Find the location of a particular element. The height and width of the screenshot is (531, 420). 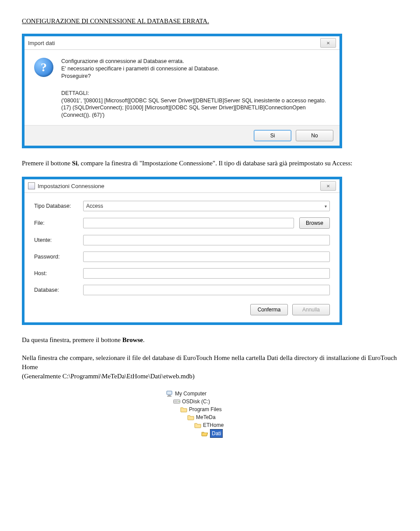

tree-label: My Computer is located at coordinates (191, 394).